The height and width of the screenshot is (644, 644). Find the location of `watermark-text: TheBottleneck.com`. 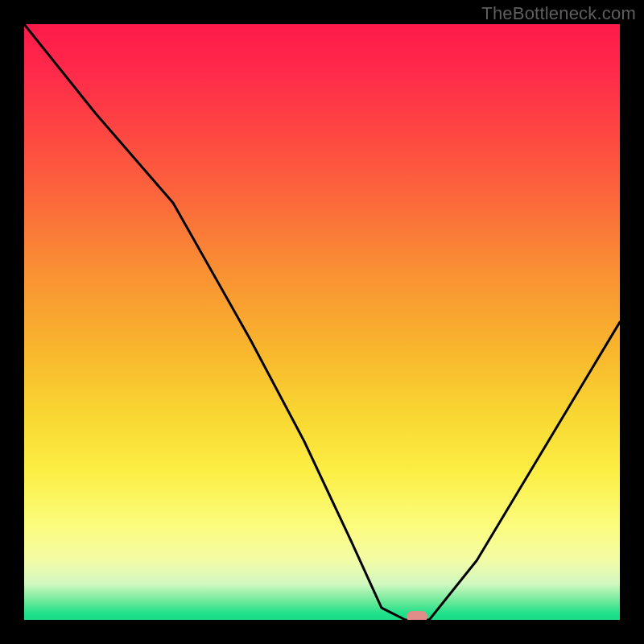

watermark-text: TheBottleneck.com is located at coordinates (559, 14).